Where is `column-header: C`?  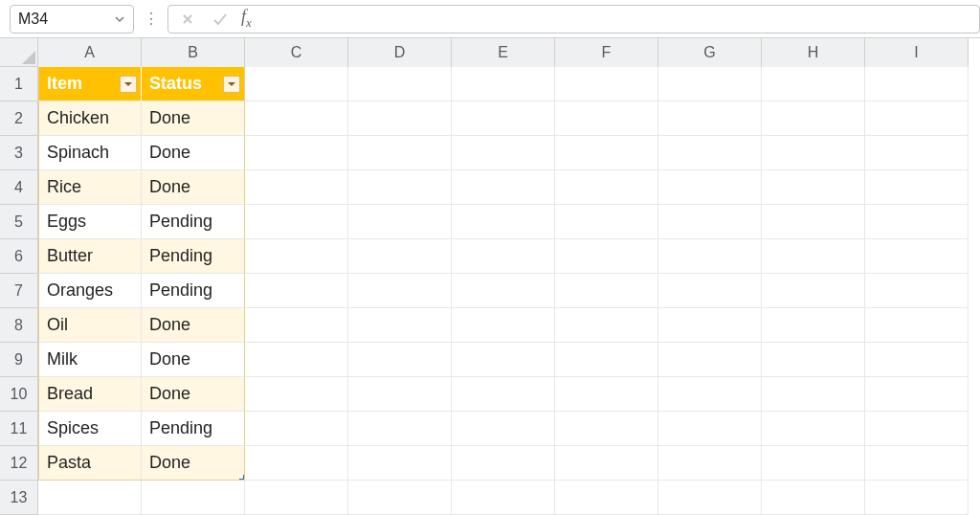
column-header: C is located at coordinates (297, 53).